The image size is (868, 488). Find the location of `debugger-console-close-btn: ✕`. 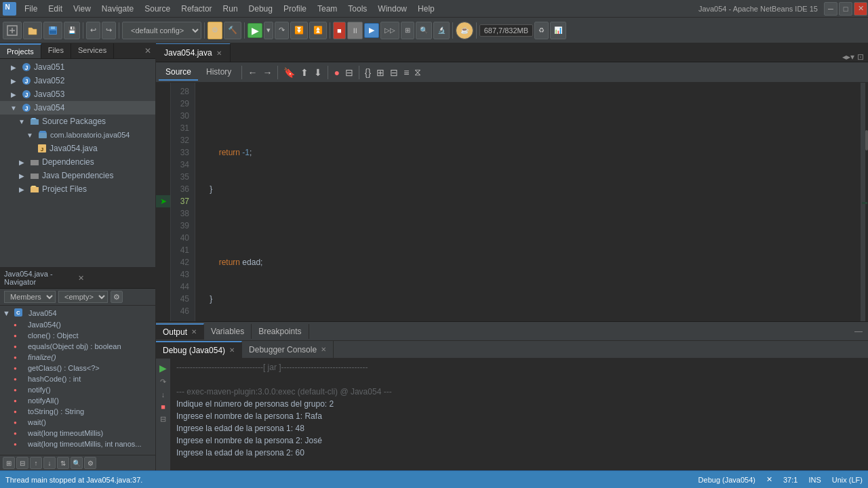

debugger-console-close-btn: ✕ is located at coordinates (323, 350).